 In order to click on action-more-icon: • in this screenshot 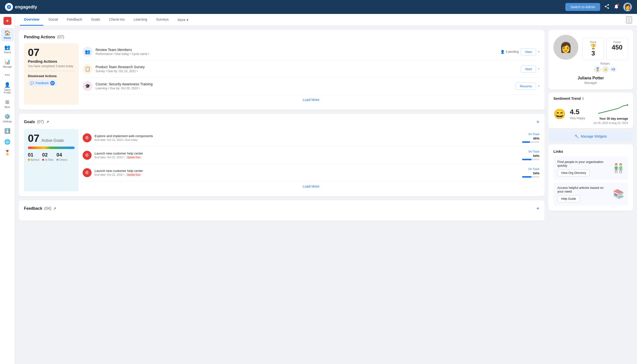, I will do `click(539, 52)`.